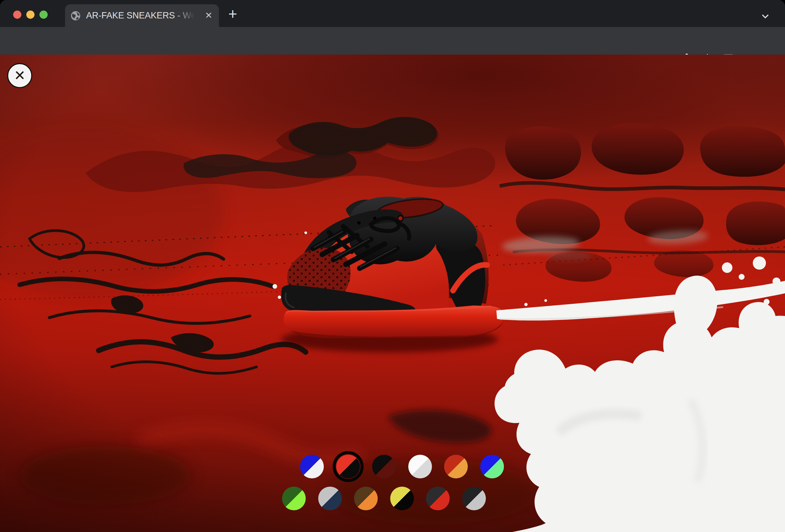  What do you see at coordinates (20, 76) in the screenshot?
I see `close-viewer-button: ✕` at bounding box center [20, 76].